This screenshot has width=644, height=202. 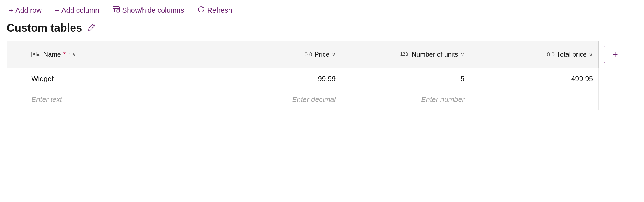 What do you see at coordinates (406, 79) in the screenshot?
I see `units-cell: 5` at bounding box center [406, 79].